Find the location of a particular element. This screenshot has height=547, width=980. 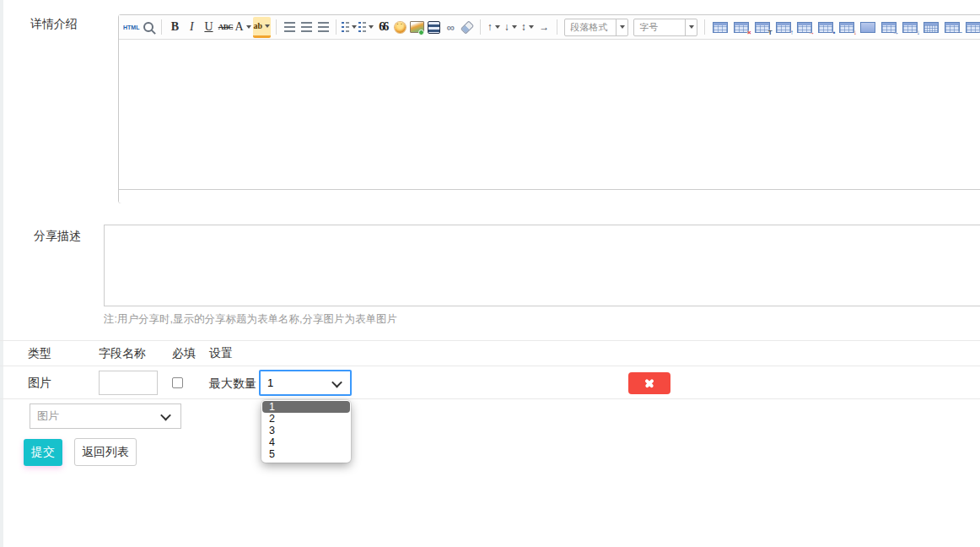

font-color-icon: A is located at coordinates (243, 27).